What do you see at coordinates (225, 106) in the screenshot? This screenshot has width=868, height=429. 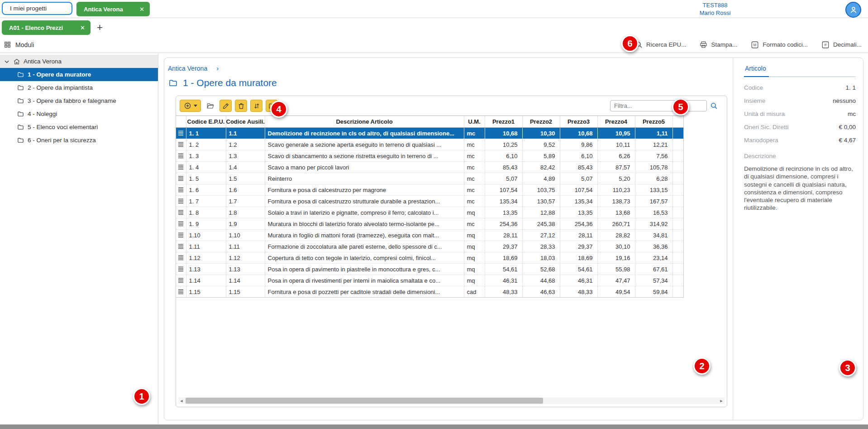 I see `edit-button` at bounding box center [225, 106].